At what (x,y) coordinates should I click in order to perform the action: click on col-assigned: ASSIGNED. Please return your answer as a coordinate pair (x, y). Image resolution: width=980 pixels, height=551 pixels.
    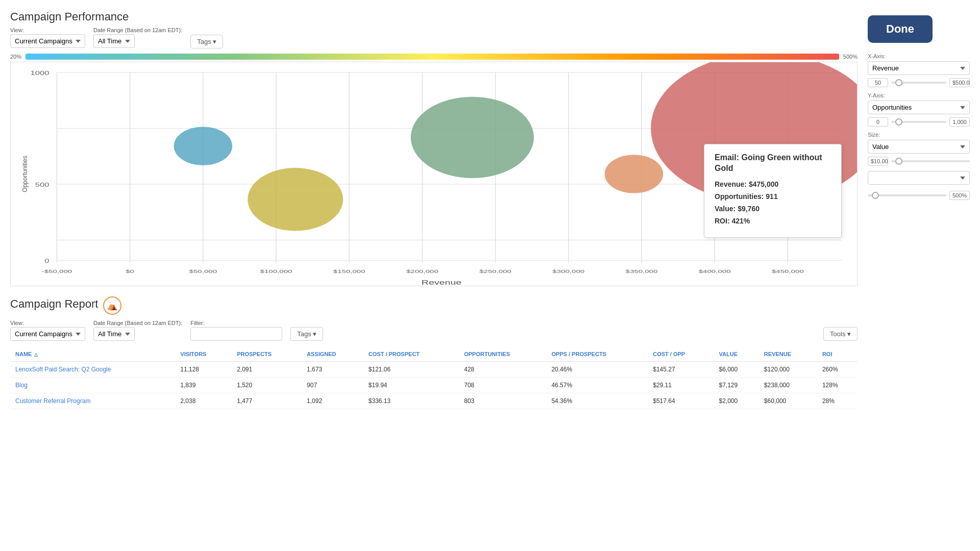
    Looking at the image, I should click on (333, 354).